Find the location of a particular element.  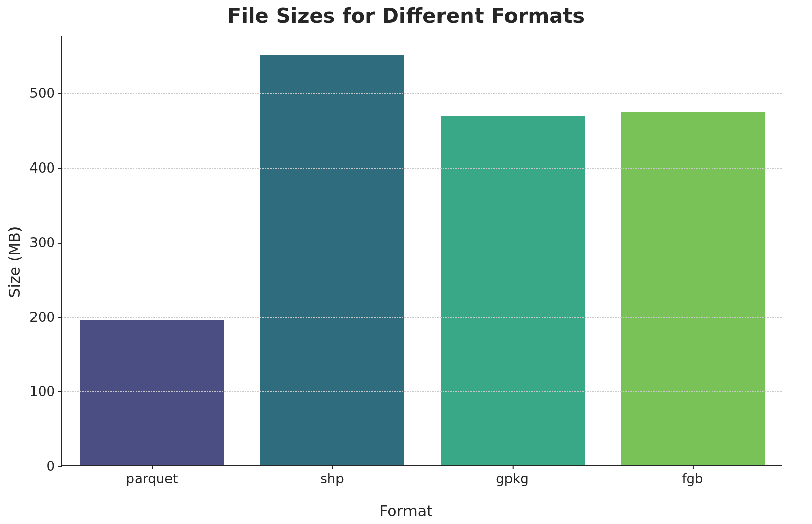

chart-title: File Sizes for Different Formats is located at coordinates (406, 16).